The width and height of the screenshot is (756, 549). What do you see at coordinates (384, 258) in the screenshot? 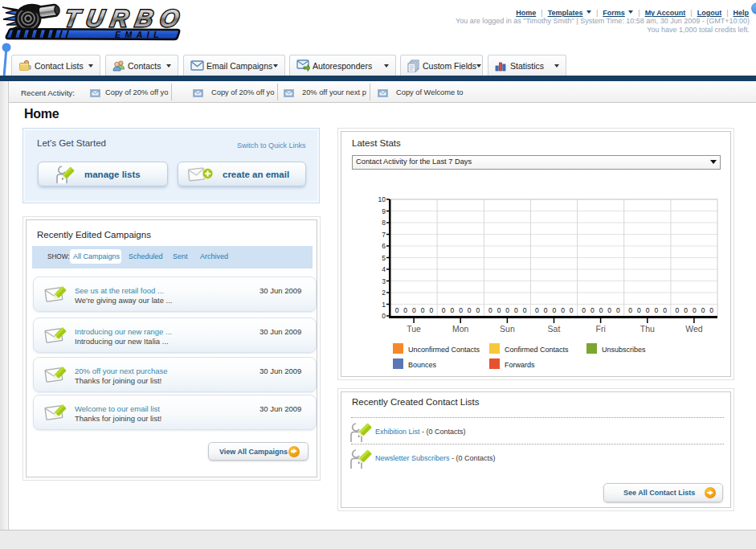
I see `svg-text: 5` at bounding box center [384, 258].